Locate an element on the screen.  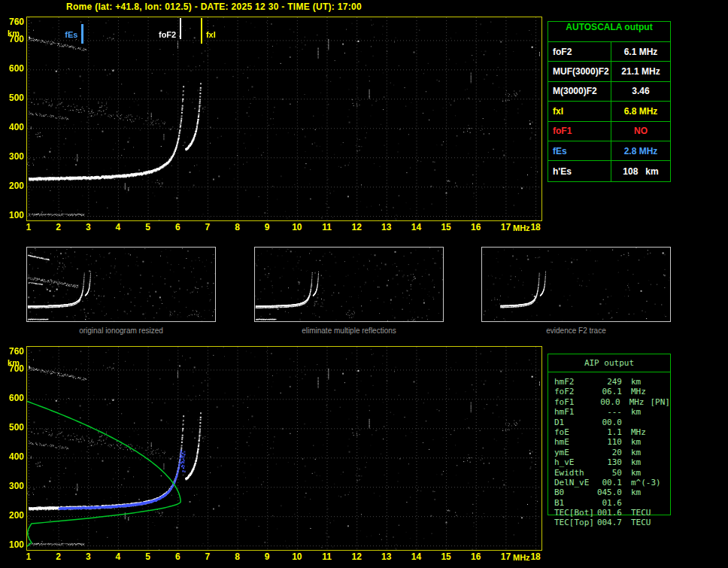
bottom-x-tick-8: 8 is located at coordinates (238, 557).